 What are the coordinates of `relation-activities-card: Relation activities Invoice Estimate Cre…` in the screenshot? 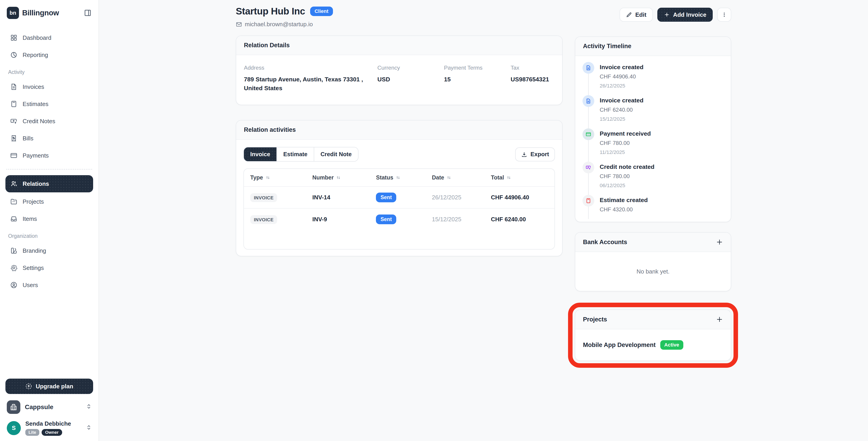 It's located at (399, 188).